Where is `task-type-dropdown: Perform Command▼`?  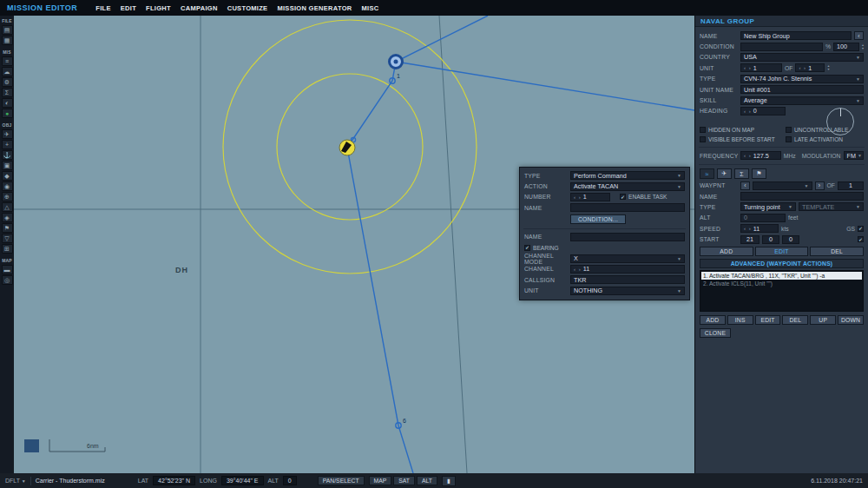 task-type-dropdown: Perform Command▼ is located at coordinates (628, 175).